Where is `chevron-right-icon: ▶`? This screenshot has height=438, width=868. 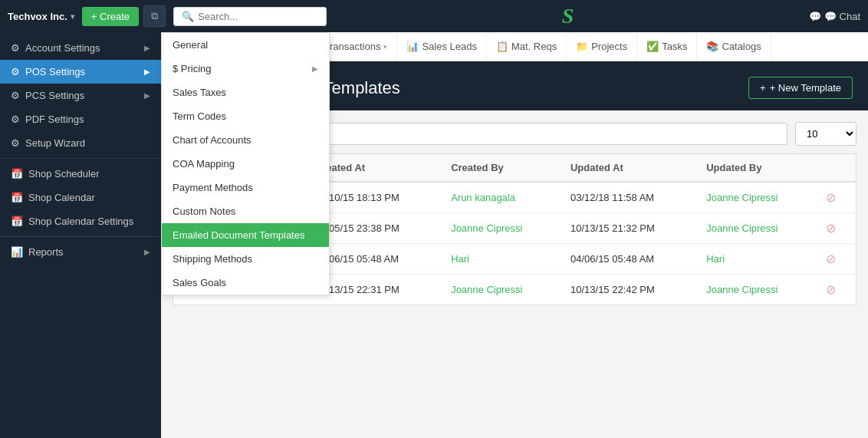 chevron-right-icon: ▶ is located at coordinates (147, 48).